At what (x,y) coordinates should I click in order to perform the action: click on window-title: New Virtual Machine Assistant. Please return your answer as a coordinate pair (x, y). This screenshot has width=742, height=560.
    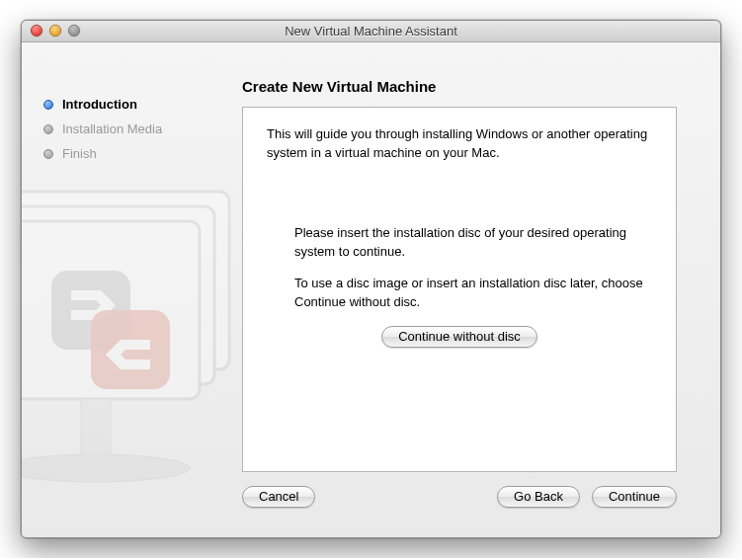
    Looking at the image, I should click on (371, 32).